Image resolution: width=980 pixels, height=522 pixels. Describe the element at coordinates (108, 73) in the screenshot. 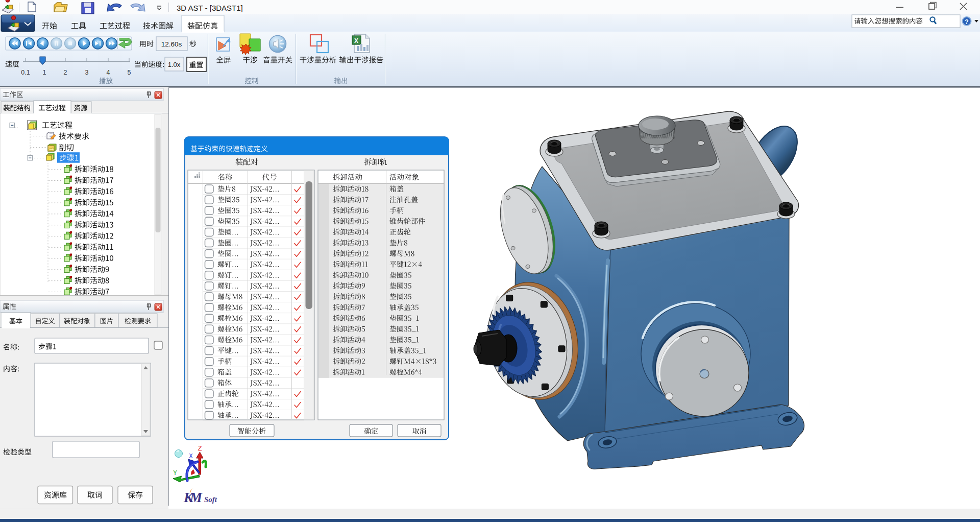

I see `svg-text: 4` at that location.